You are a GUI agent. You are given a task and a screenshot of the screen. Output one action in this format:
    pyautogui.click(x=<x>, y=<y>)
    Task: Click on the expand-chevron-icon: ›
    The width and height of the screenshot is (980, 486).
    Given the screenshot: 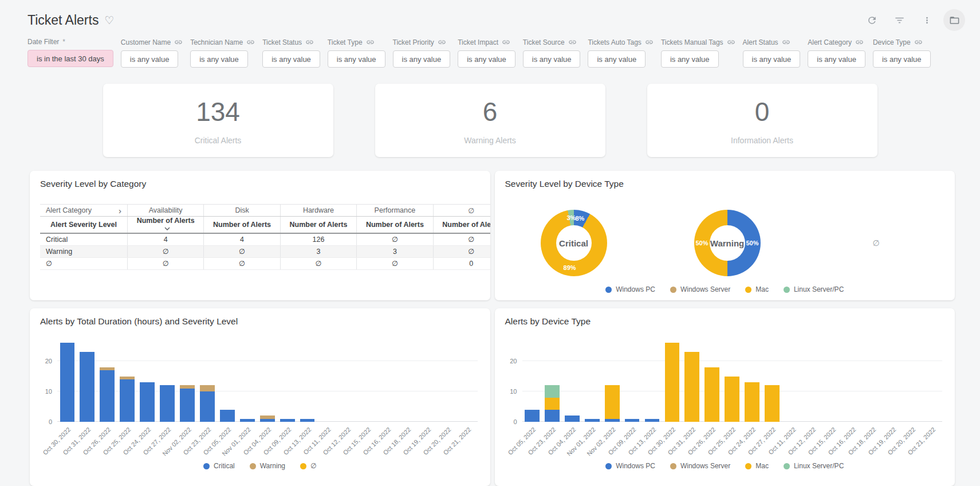 What is the action you would take?
    pyautogui.click(x=120, y=211)
    